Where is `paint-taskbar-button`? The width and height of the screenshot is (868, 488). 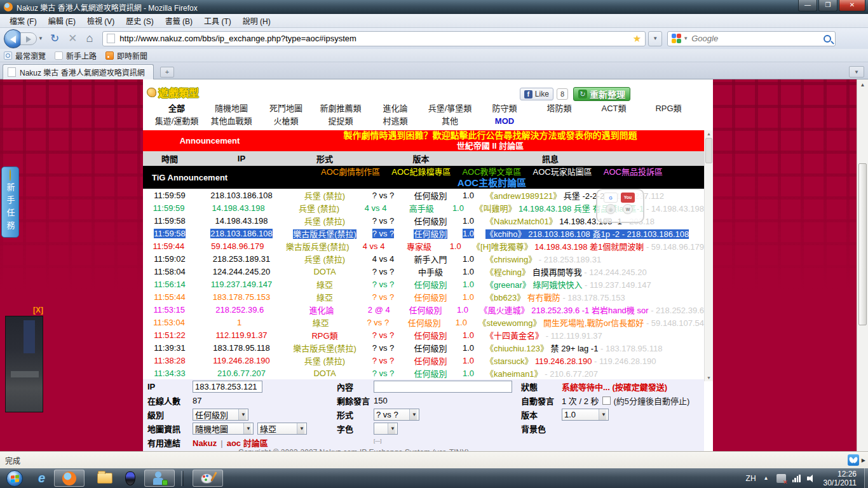 paint-taskbar-button is located at coordinates (208, 478).